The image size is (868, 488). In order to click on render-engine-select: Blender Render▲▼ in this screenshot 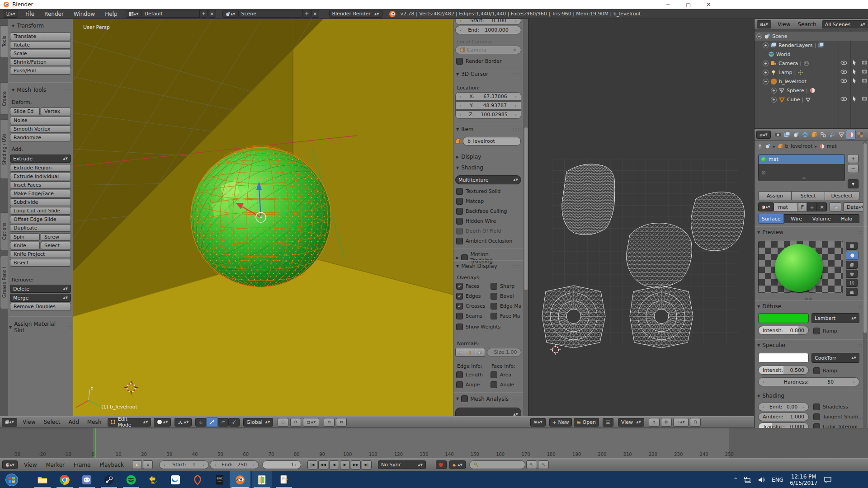, I will do `click(356, 14)`.